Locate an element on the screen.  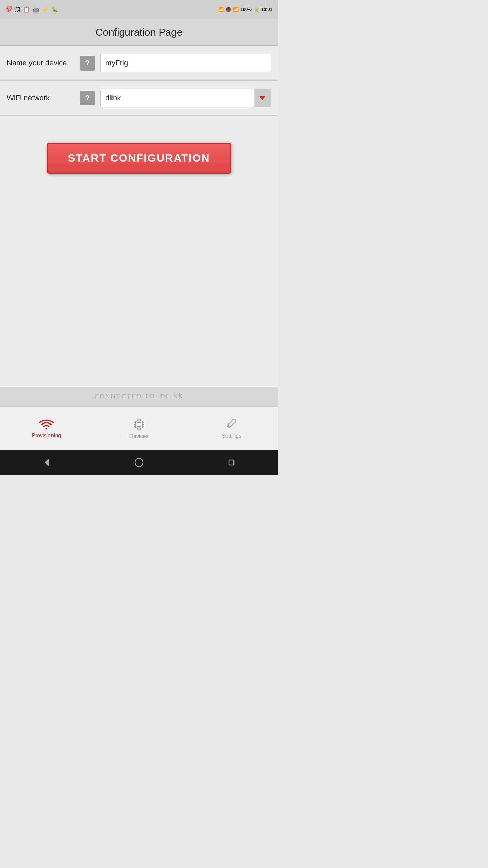
chevron-down-icon is located at coordinates (262, 98).